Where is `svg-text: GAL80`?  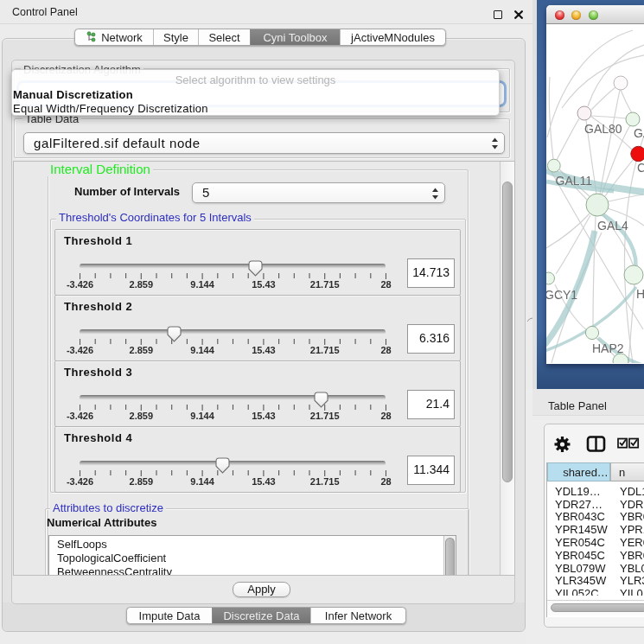 svg-text: GAL80 is located at coordinates (603, 129).